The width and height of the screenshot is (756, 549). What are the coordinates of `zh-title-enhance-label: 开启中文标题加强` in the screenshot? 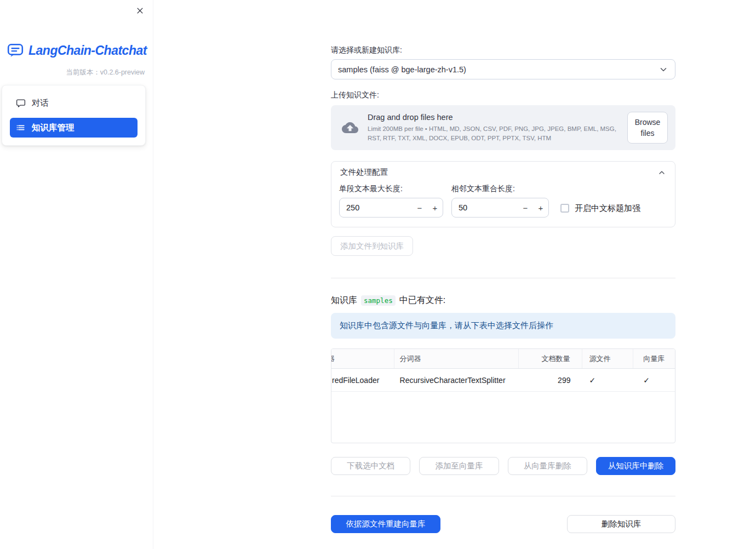 It's located at (608, 208).